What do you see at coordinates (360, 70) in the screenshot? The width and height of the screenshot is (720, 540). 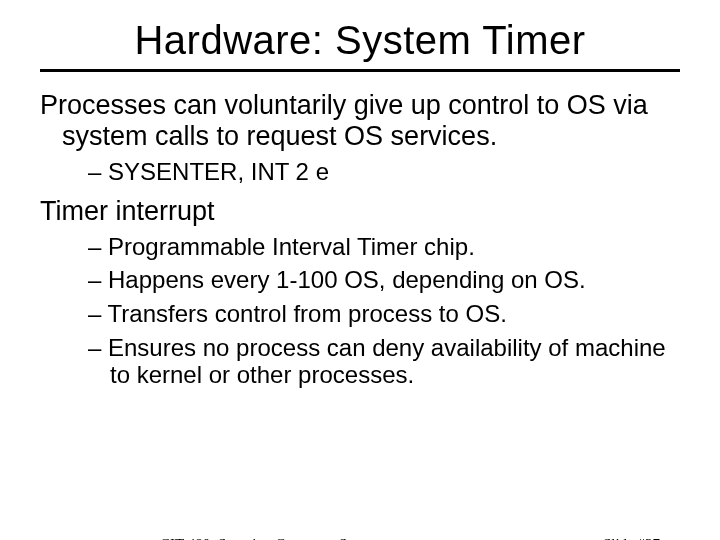 I see `title-rule` at bounding box center [360, 70].